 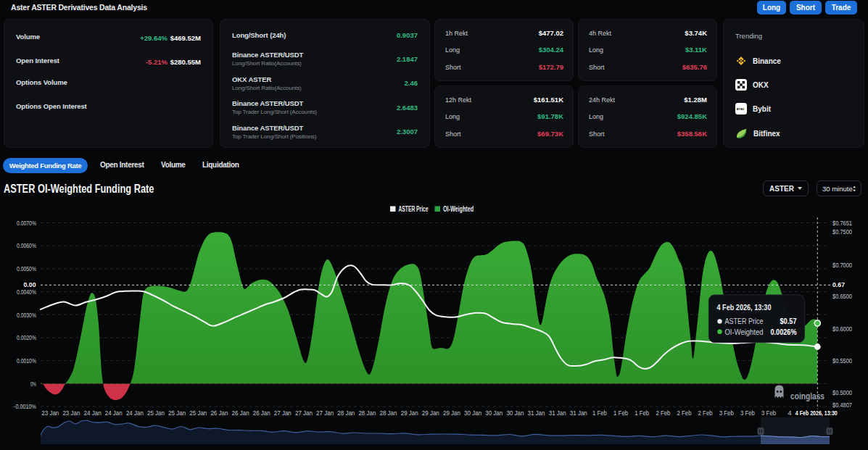 I want to click on svg-text: $0.5500, so click(x=843, y=361).